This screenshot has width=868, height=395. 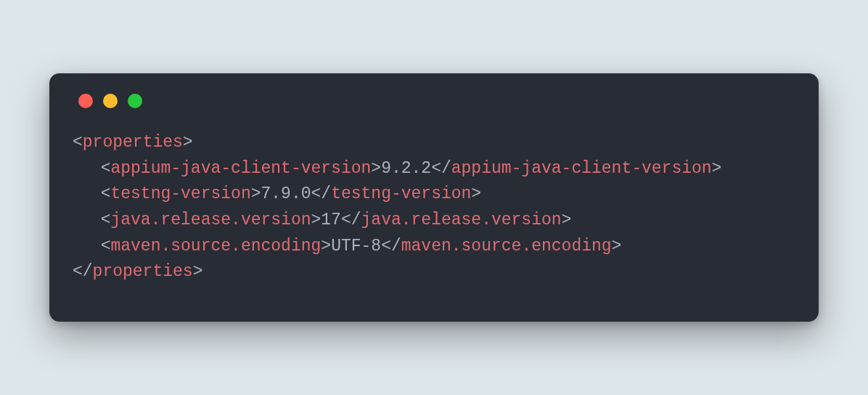 I want to click on angle-close-close: >, so click(x=198, y=272).